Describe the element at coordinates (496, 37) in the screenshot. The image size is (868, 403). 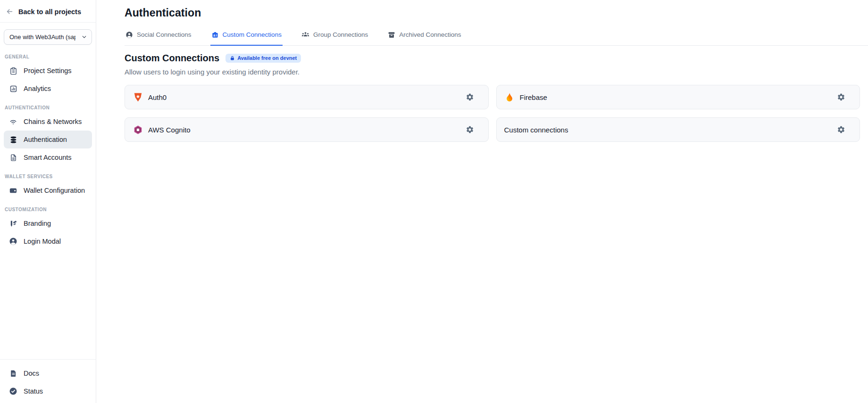
I see `tab-bar: Social Connections Custom Connections Gr…` at that location.